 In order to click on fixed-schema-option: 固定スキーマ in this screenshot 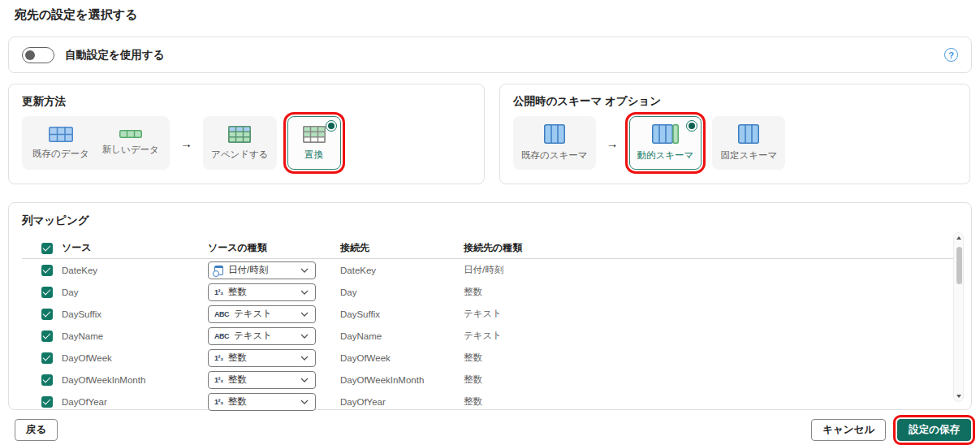, I will do `click(749, 143)`.